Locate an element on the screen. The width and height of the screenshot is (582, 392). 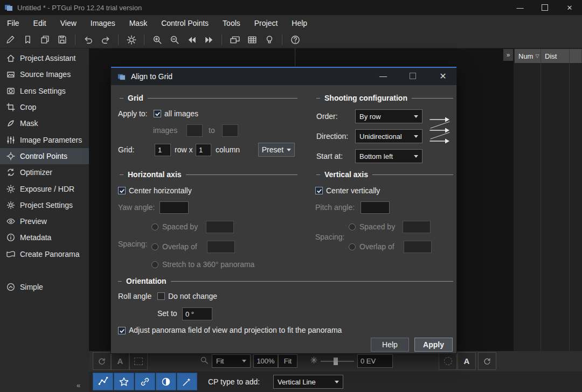
sidebar-item-project-assistant: Project Assistant is located at coordinates (44, 58).